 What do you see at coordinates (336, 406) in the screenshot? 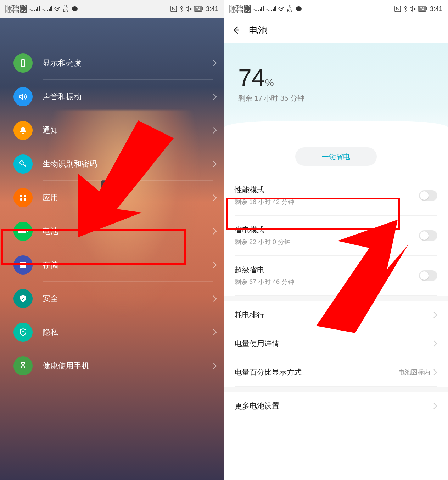
I see `row-more-settings: 更多电池设置` at bounding box center [336, 406].